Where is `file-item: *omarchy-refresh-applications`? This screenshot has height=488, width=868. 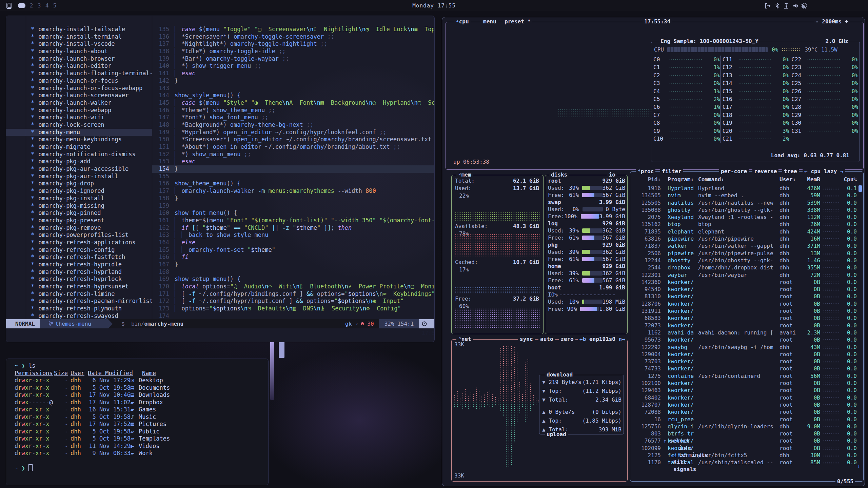 file-item: *omarchy-refresh-applications is located at coordinates (79, 243).